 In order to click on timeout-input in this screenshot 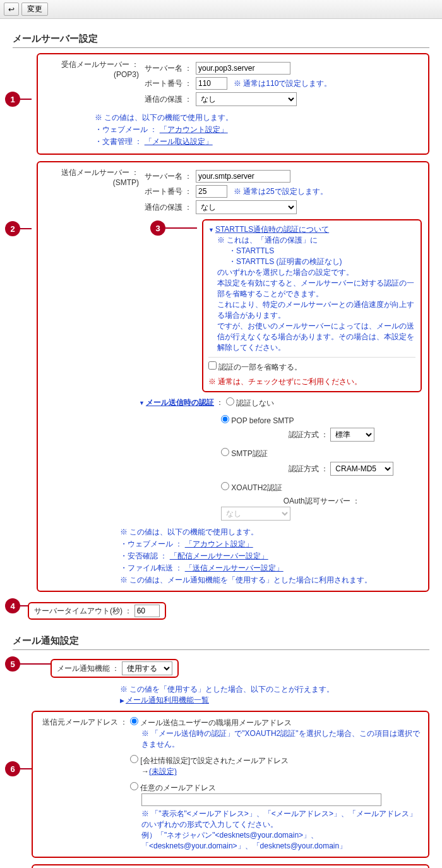, I will do `click(147, 611)`.